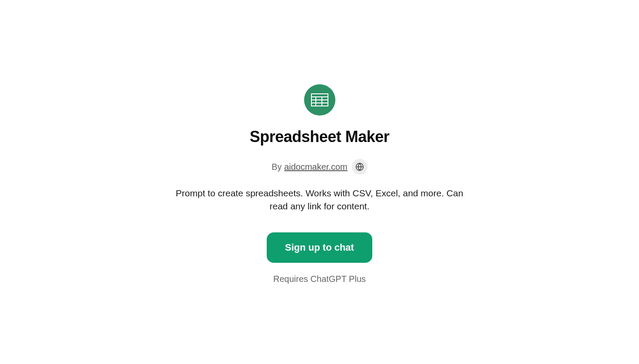  I want to click on globe-icon, so click(360, 167).